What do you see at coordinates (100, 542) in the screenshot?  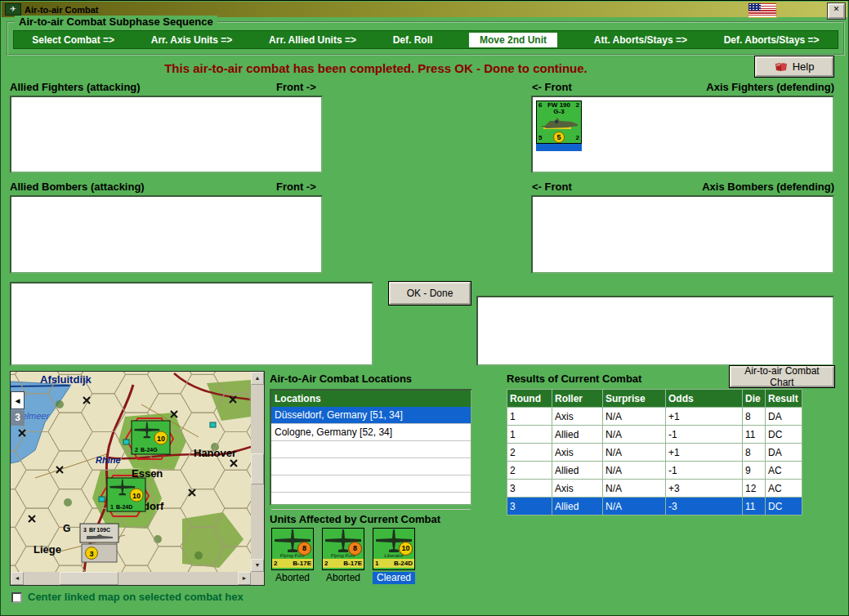 I see `map-unit-bf109: 3 Bf 109C 3` at bounding box center [100, 542].